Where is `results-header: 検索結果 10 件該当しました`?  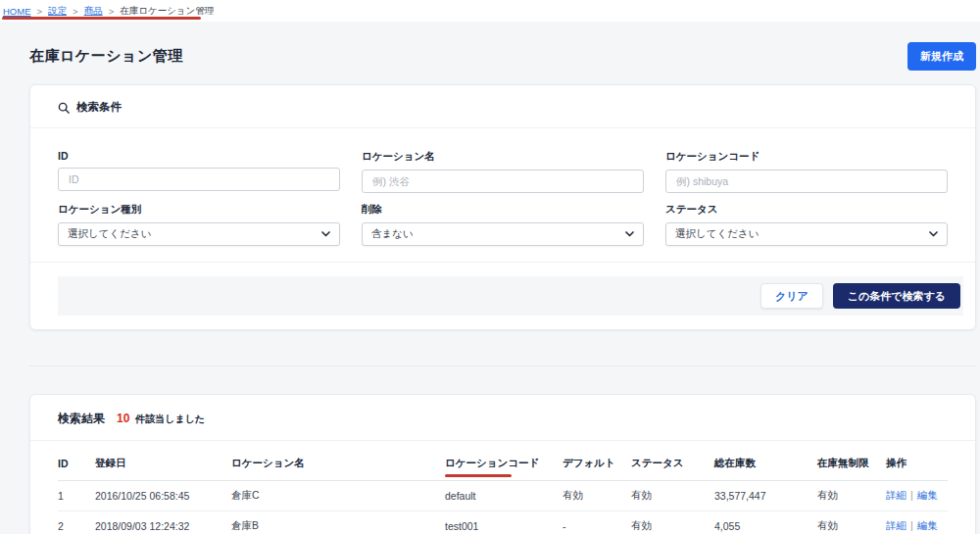
results-header: 検索結果 10 件該当しました is located at coordinates (503, 417).